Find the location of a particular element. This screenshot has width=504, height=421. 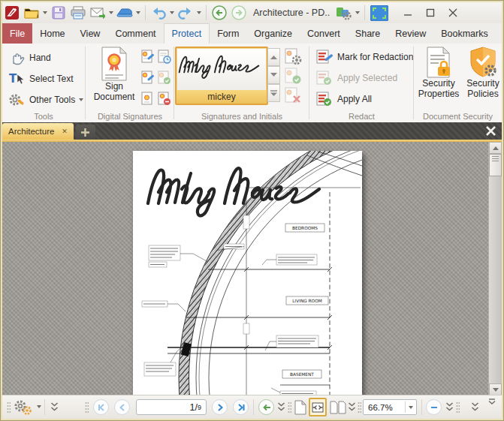

tab-view: View is located at coordinates (90, 33).